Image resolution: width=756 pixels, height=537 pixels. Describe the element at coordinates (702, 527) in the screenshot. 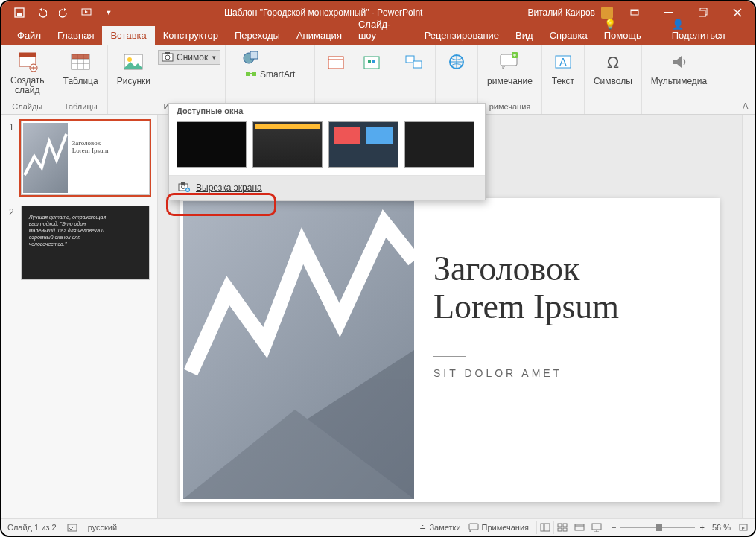

I see `zoom-in-icon: +` at that location.